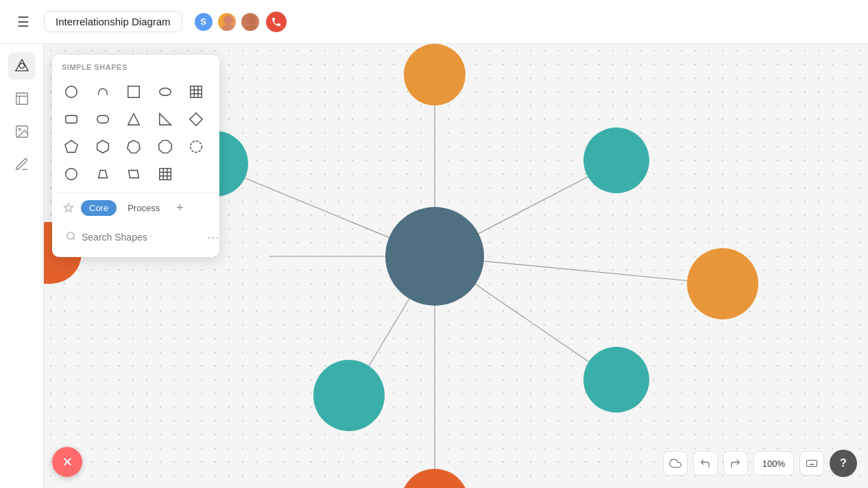 The width and height of the screenshot is (868, 488). What do you see at coordinates (134, 147) in the screenshot?
I see `shape-heptagon` at bounding box center [134, 147].